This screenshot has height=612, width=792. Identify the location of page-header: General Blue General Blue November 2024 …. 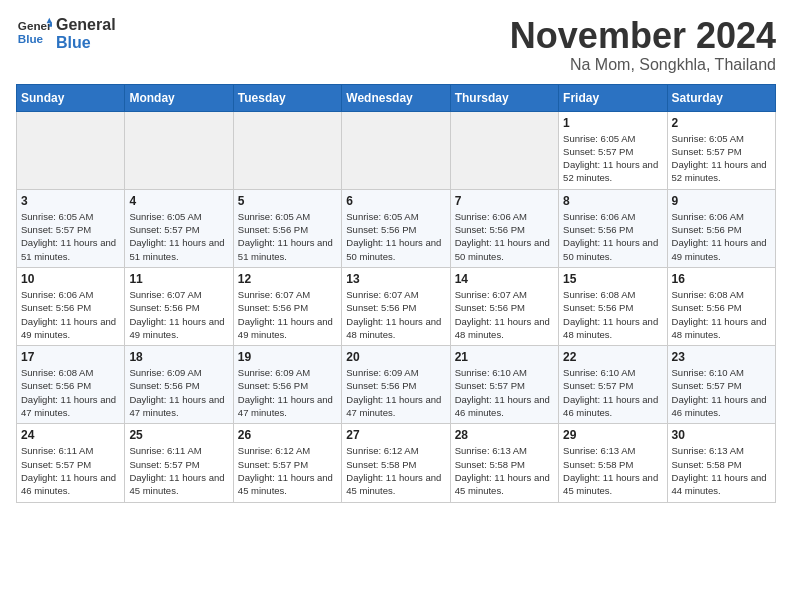
(396, 45).